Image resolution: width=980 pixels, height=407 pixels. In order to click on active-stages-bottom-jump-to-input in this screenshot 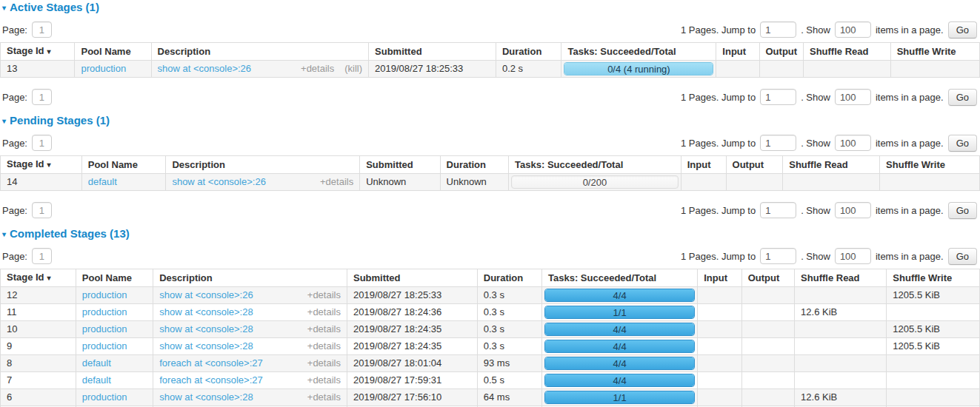, I will do `click(778, 97)`.